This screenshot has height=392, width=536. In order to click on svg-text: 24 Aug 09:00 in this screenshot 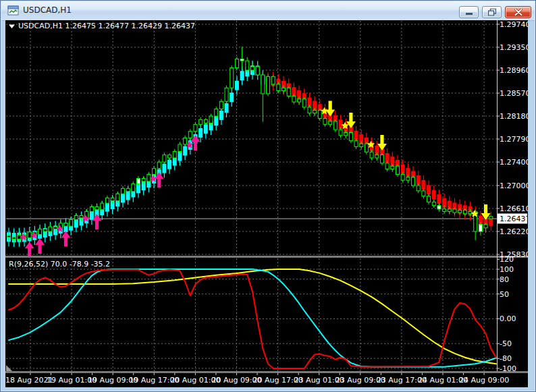, I will do `click(484, 381)`.